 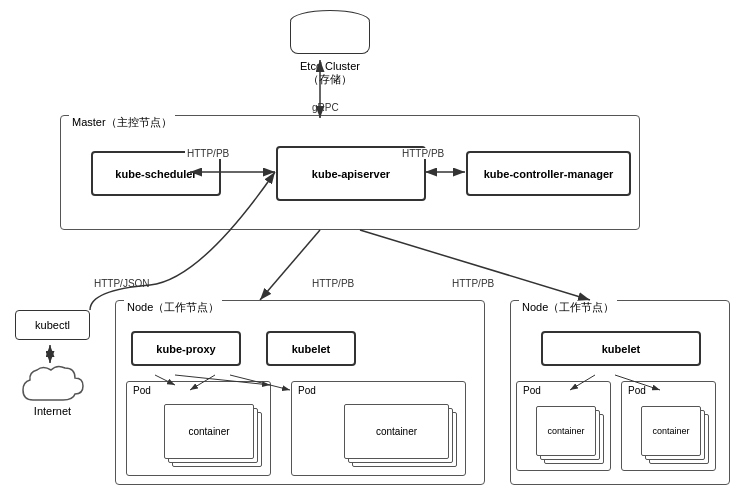 I want to click on etcd-cylinder-body, so click(x=330, y=38).